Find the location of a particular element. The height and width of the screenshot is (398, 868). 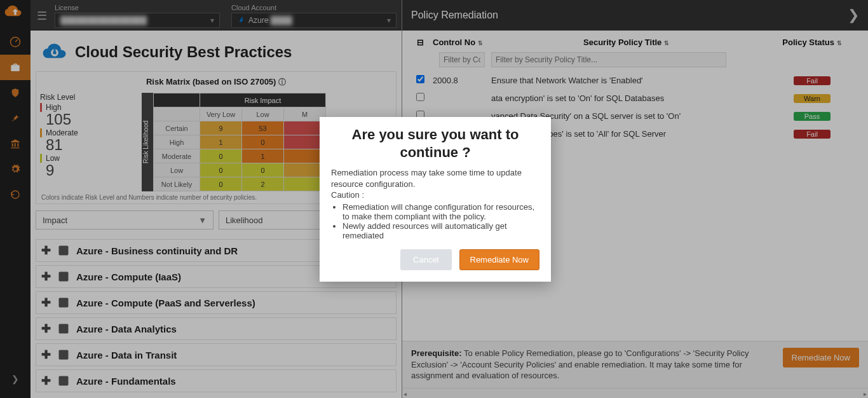

modal-bullet-1: Remediation will change configuration fo… is located at coordinates (441, 212).